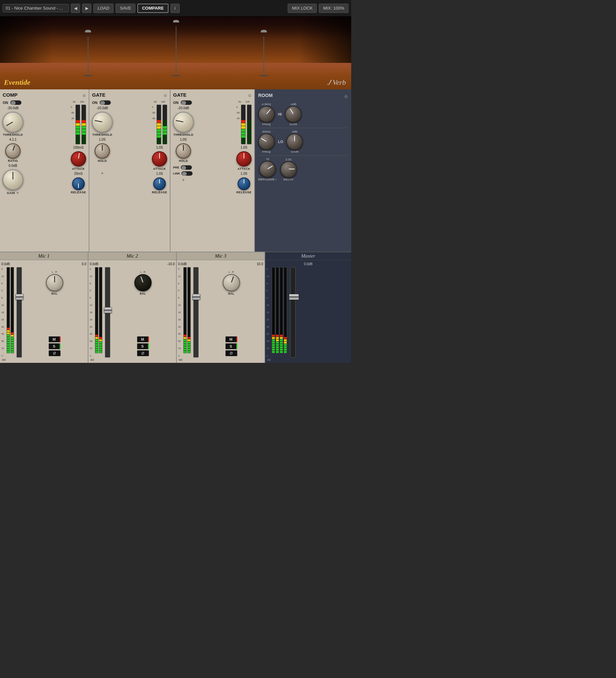  Describe the element at coordinates (13, 151) in the screenshot. I see `comp-ratio-knob` at that location.